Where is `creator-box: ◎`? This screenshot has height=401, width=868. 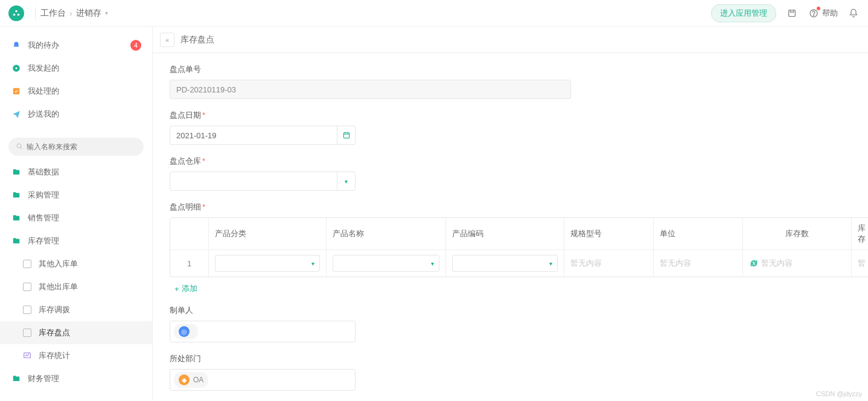
creator-box: ◎ is located at coordinates (263, 332).